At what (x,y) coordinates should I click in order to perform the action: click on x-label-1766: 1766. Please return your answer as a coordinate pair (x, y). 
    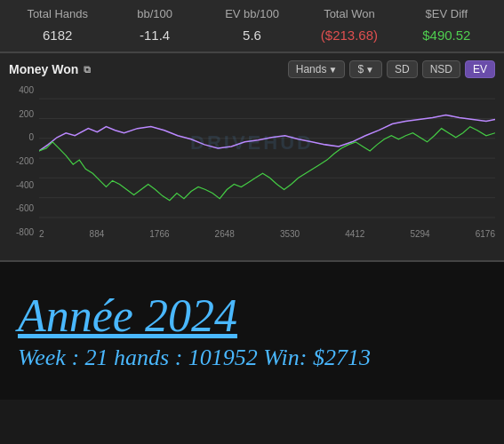
    Looking at the image, I should click on (159, 234).